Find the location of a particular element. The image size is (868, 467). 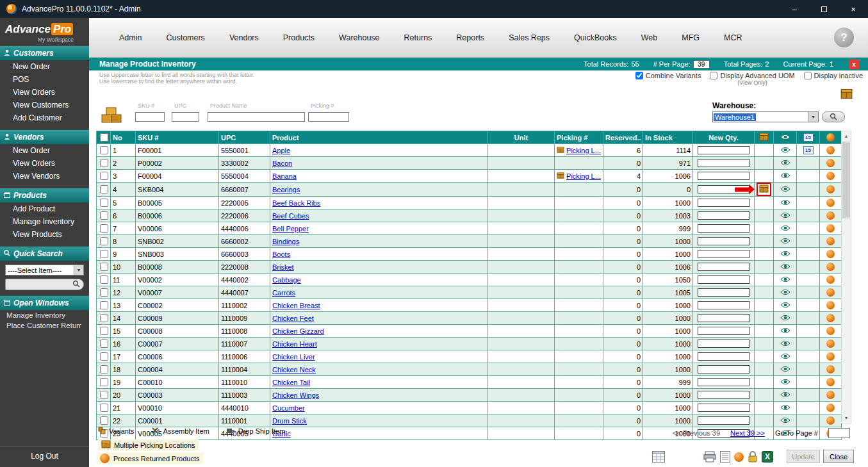

product-name-filter-input is located at coordinates (256, 117).